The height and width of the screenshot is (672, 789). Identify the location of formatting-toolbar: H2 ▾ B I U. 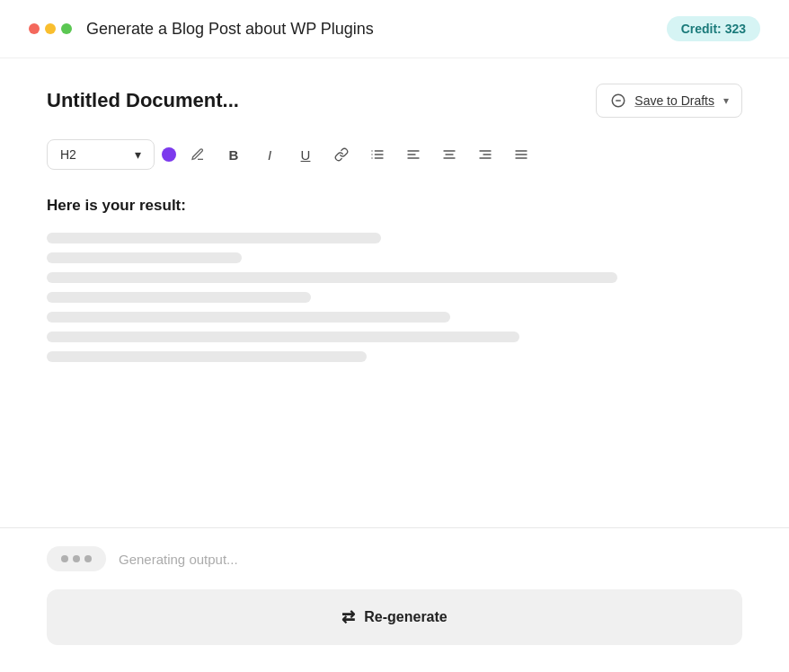
(394, 155).